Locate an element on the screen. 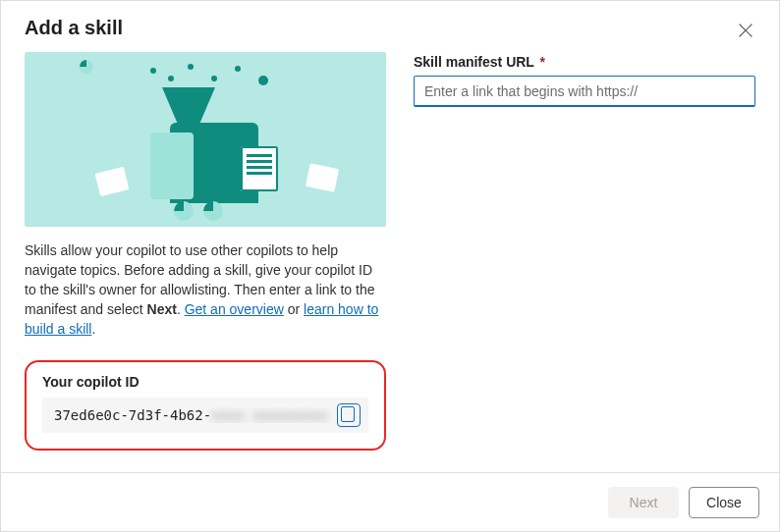 This screenshot has width=780, height=532. copilot-id-label: Your copilot ID is located at coordinates (205, 382).